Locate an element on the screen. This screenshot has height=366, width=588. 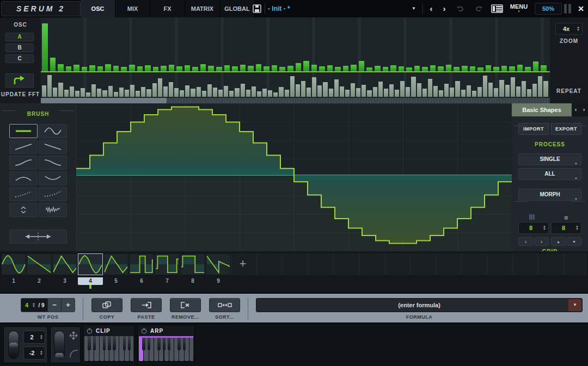
pitch-wheel is located at coordinates (14, 345).